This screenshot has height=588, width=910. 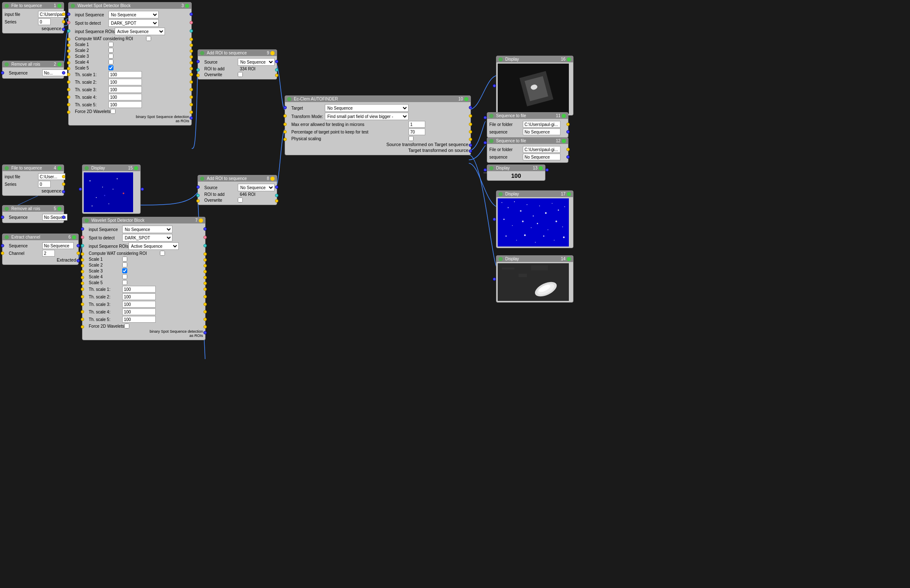 I want to click on file-to-seq-4-title: File to sequence, so click(x=27, y=168).